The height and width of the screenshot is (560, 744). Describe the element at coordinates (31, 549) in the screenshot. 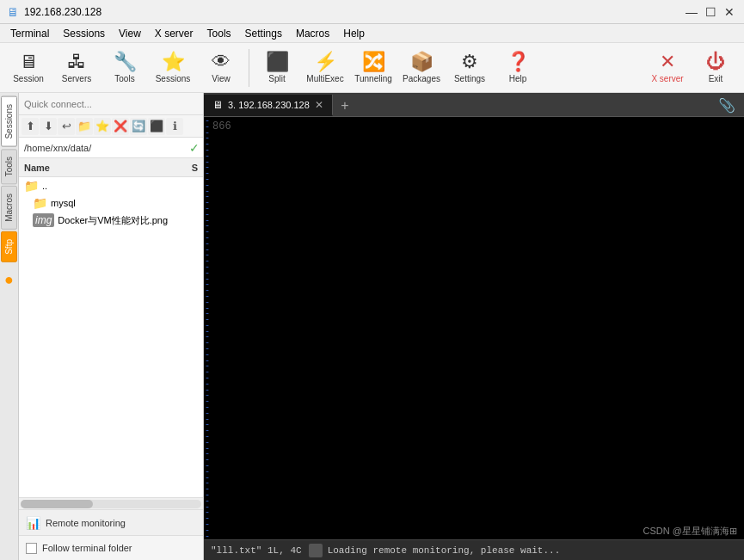

I see `follow-terminal-checkbox` at that location.